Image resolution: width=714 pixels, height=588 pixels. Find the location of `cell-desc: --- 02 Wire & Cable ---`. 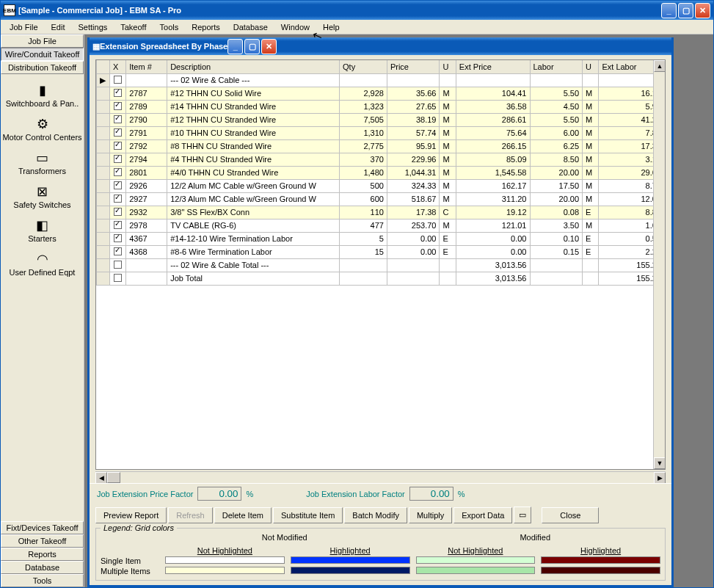

cell-desc: --- 02 Wire & Cable --- is located at coordinates (254, 80).